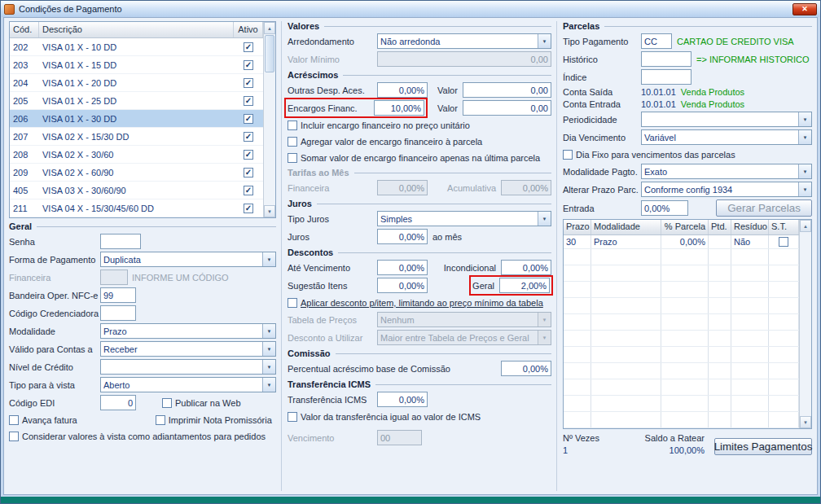  I want to click on valor-minimo-input: 0,00, so click(464, 59).